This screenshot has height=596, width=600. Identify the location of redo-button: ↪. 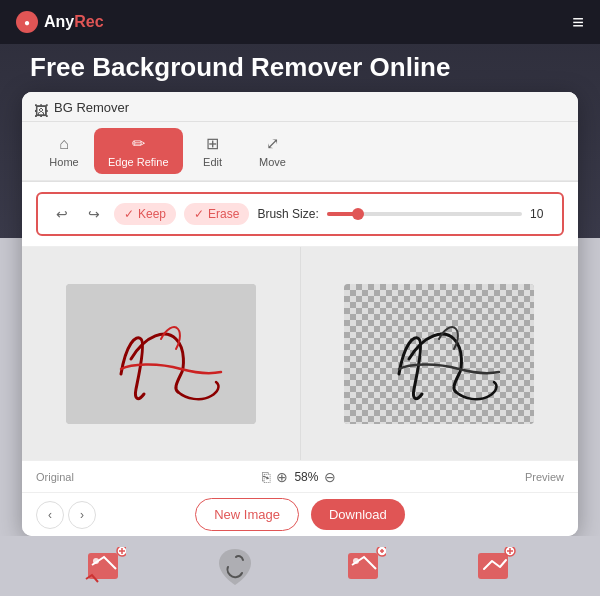
(94, 214).